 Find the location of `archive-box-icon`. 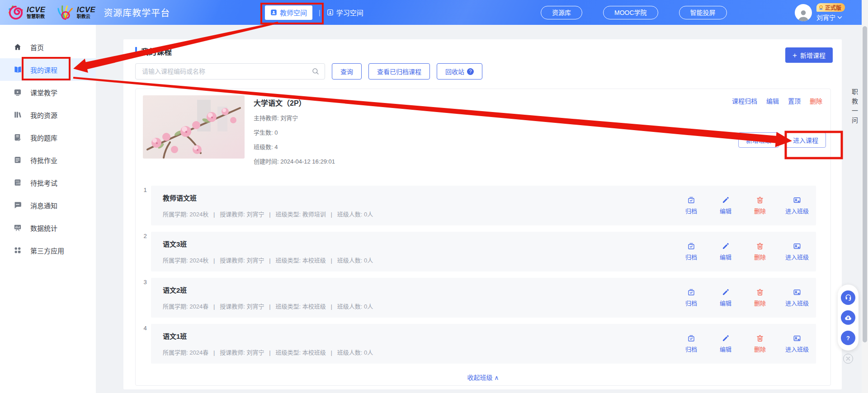

archive-box-icon is located at coordinates (691, 246).